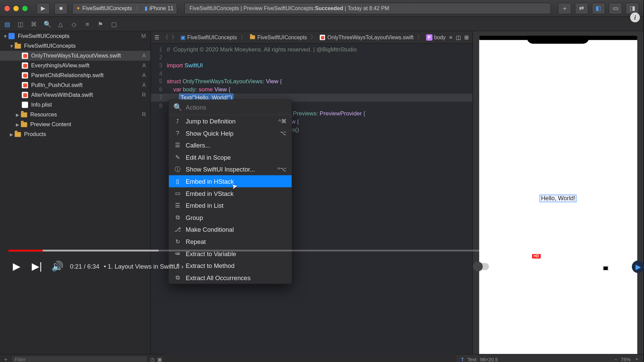 The height and width of the screenshot is (362, 644). Describe the element at coordinates (25, 8) in the screenshot. I see `zoom-window-button` at that location.